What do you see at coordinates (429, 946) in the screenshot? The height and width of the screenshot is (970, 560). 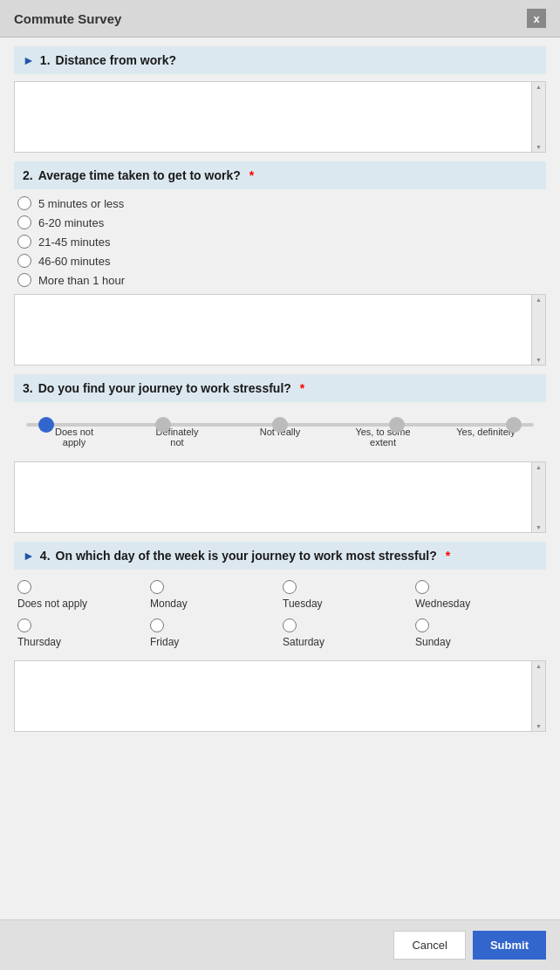 I see `cancel-button: Cancel` at bounding box center [429, 946].